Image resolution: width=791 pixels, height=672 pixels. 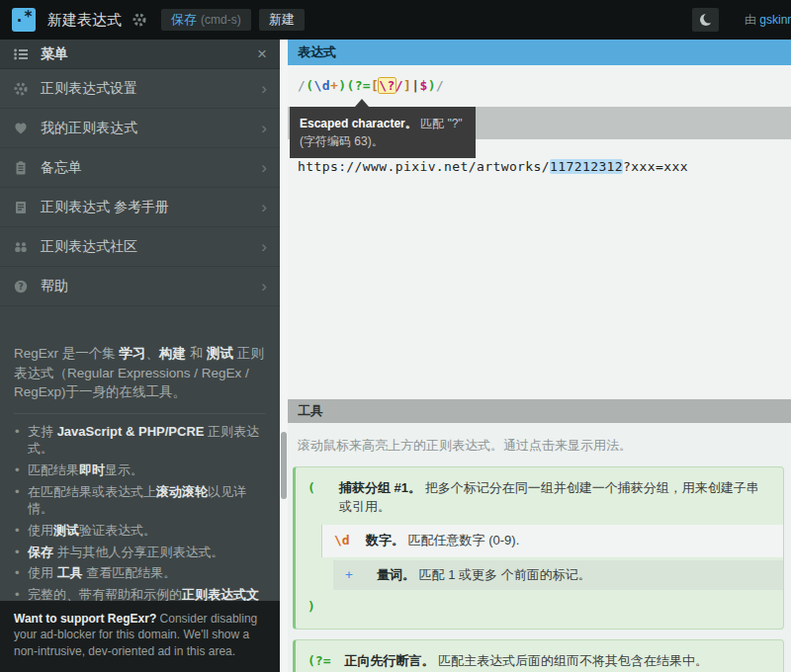 I want to click on sidebar-item-community: 正则表达式社区 ›, so click(x=140, y=247).